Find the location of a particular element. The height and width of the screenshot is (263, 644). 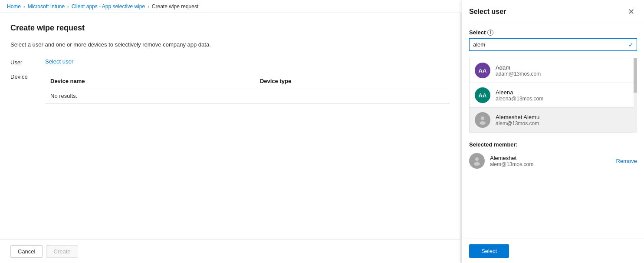

user-label: User is located at coordinates (28, 62).